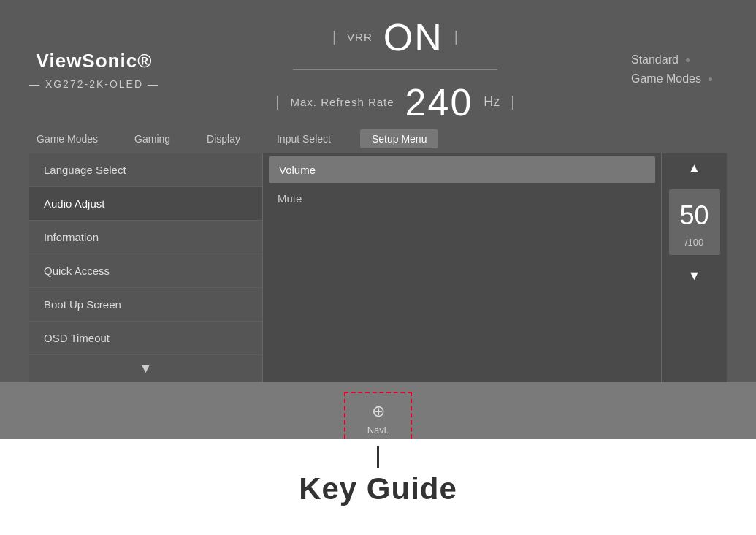 The image size is (756, 535). I want to click on hz-label: Hz, so click(492, 102).